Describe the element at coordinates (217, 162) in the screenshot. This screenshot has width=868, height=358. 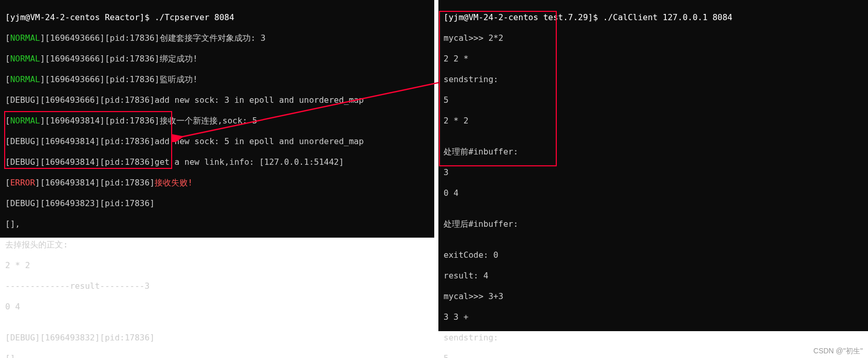
I see `log-line: [DEBUG][1696493814][pid:17836]get a new …` at that location.